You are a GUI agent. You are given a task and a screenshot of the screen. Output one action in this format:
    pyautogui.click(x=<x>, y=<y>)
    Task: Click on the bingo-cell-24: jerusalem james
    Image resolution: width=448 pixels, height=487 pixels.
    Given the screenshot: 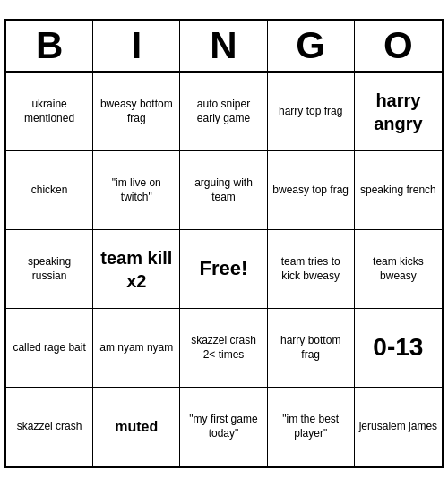 What is the action you would take?
    pyautogui.click(x=398, y=427)
    